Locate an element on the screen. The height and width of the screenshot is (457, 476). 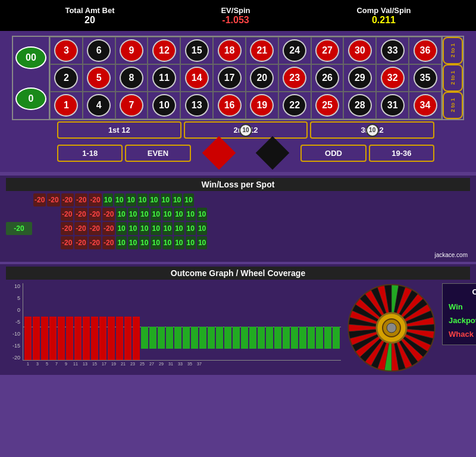
x-axis-label: 5 is located at coordinates (47, 364).